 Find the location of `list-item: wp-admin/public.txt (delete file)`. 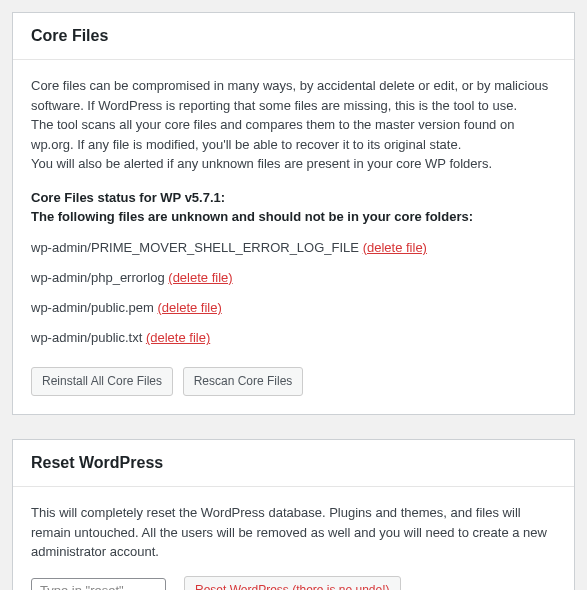

list-item: wp-admin/public.txt (delete file) is located at coordinates (294, 338).